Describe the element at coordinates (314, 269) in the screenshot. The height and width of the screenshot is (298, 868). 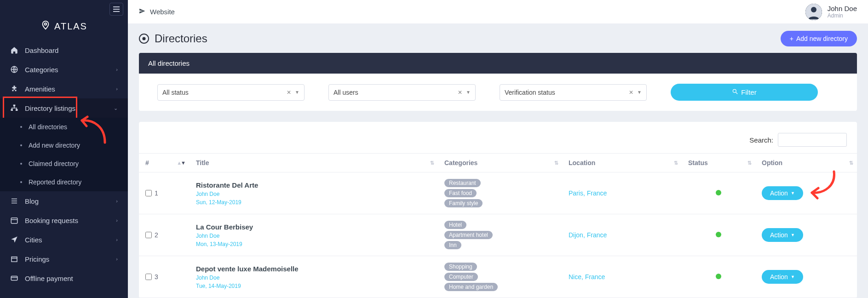
I see `row-title: Depot vente luxe Mademoiselle` at that location.